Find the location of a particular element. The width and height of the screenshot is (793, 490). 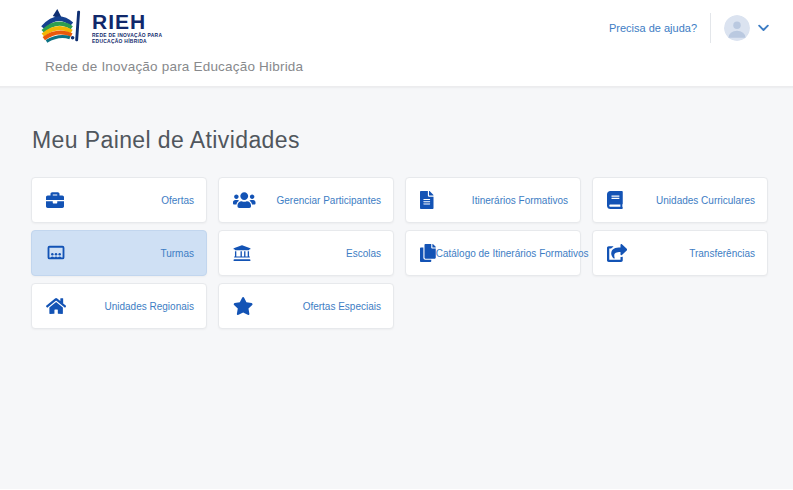

card-gerenciar-participantes: Gerenciar Participantes is located at coordinates (306, 200).